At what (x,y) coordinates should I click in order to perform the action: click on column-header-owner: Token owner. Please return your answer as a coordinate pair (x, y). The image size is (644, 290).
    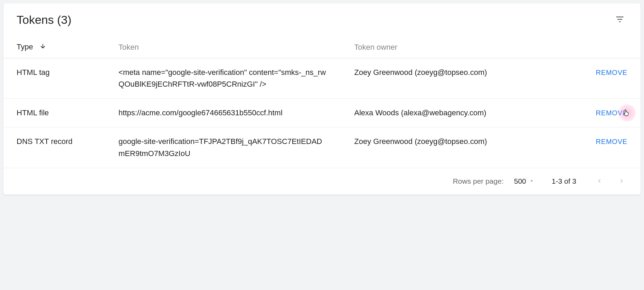
    Looking at the image, I should click on (449, 47).